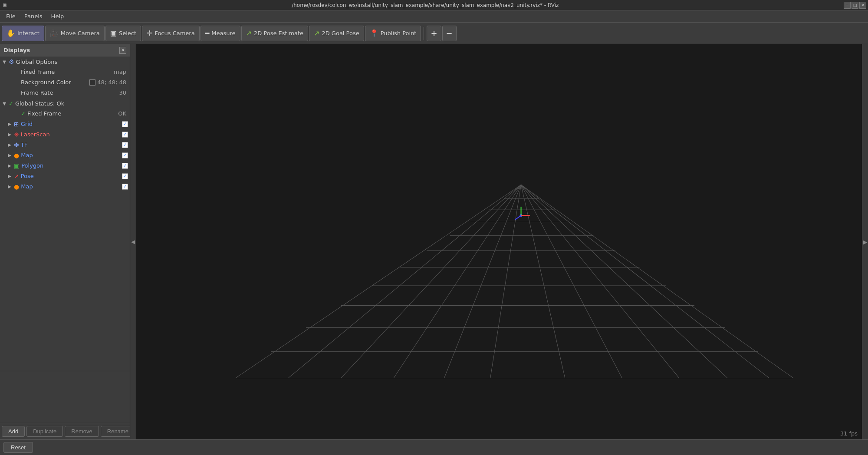 Image resolution: width=868 pixels, height=455 pixels. Describe the element at coordinates (65, 432) in the screenshot. I see `displays-buttons: Add Duplicate Remove Rename` at that location.